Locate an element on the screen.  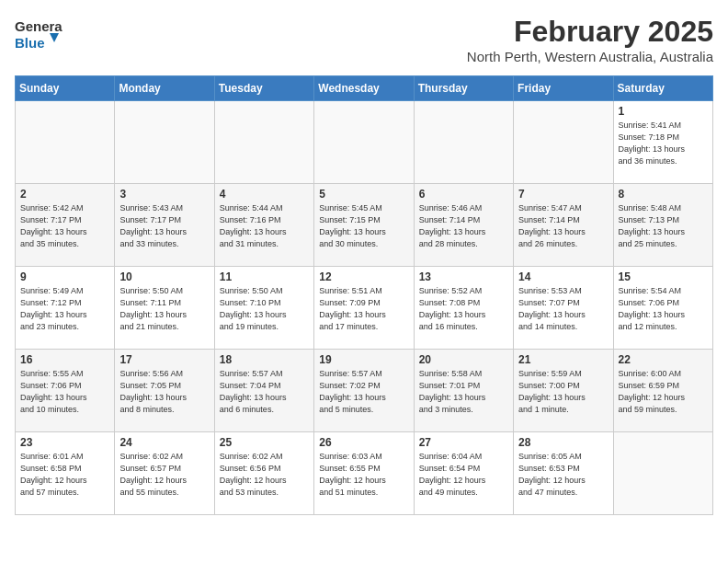
page-header: GeneralBlue February 2025 North Perth, W… is located at coordinates (364, 40).